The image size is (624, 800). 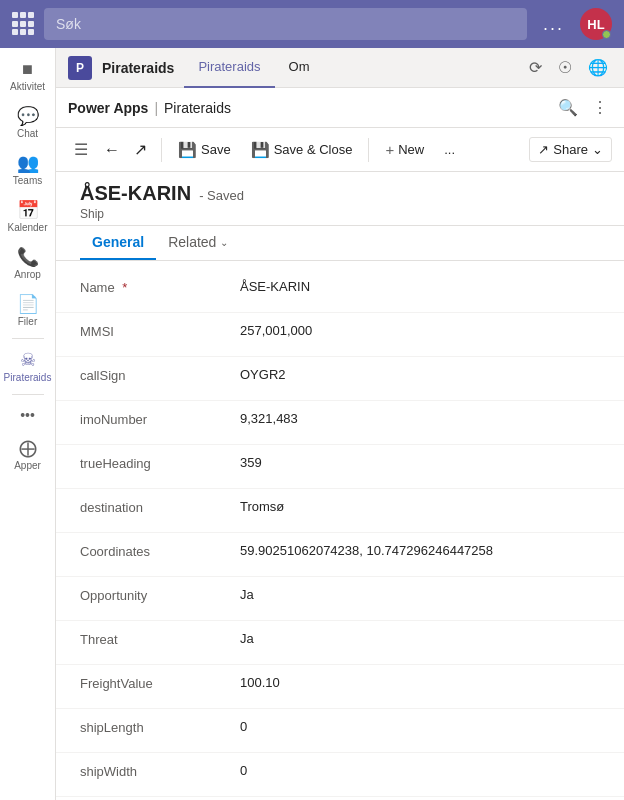 I want to click on breadcrumb-power-apps: Power Apps, so click(x=108, y=108).